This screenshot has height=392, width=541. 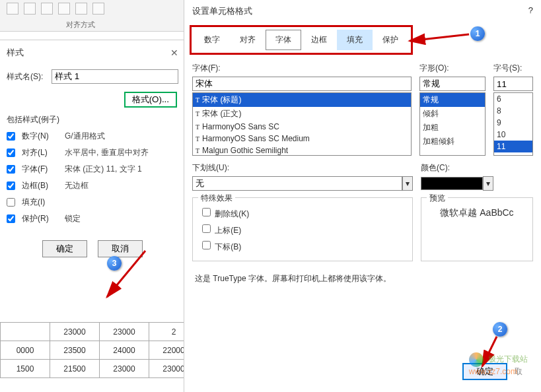 I want to click on style-ok-button: 确定, so click(x=65, y=249).